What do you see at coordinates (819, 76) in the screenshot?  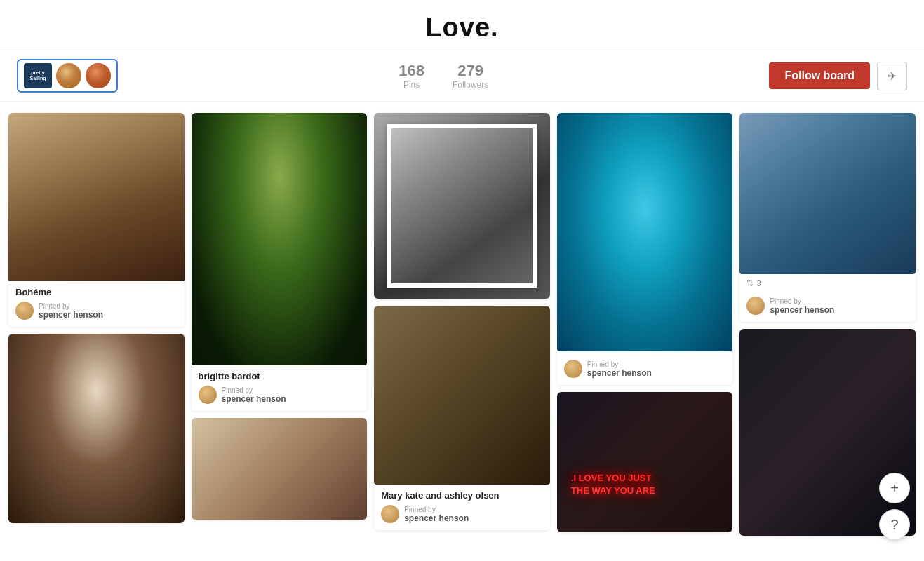 I see `follow-board-button: Follow board` at bounding box center [819, 76].